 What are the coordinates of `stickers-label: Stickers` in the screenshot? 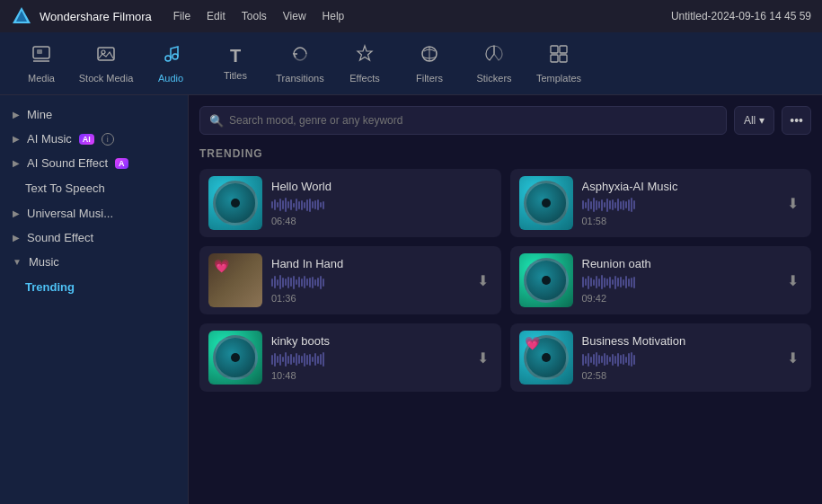 It's located at (494, 78).